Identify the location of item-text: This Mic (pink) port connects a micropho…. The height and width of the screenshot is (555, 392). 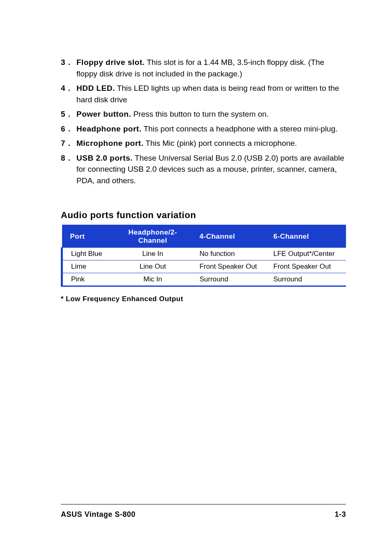
(220, 143).